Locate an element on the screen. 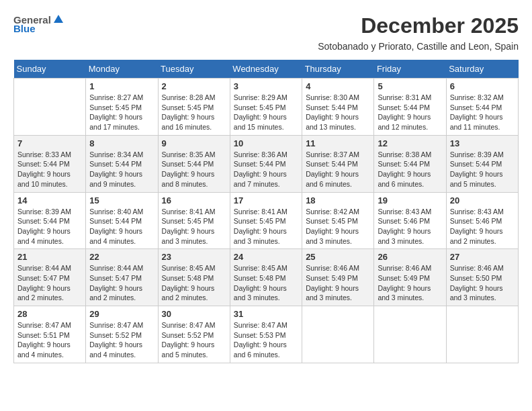  calendar-week-row: 1Sunrise: 8:27 AMSunset: 5:45 PMDaylight… is located at coordinates (266, 107).